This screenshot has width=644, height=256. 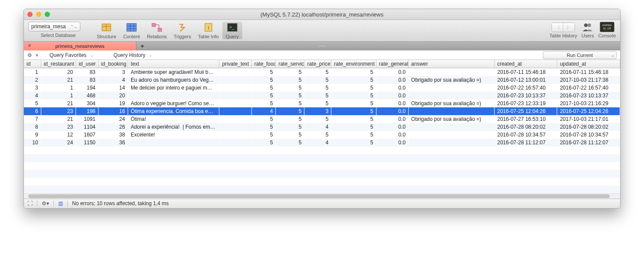 I want to click on cell: 2016-07-23 10:13:37, so click(x=525, y=96).